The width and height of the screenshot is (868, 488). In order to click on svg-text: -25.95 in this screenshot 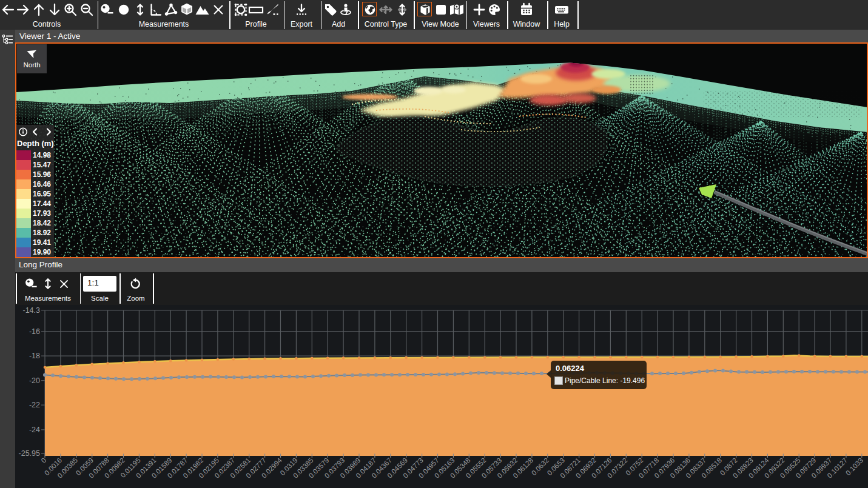, I will do `click(29, 453)`.